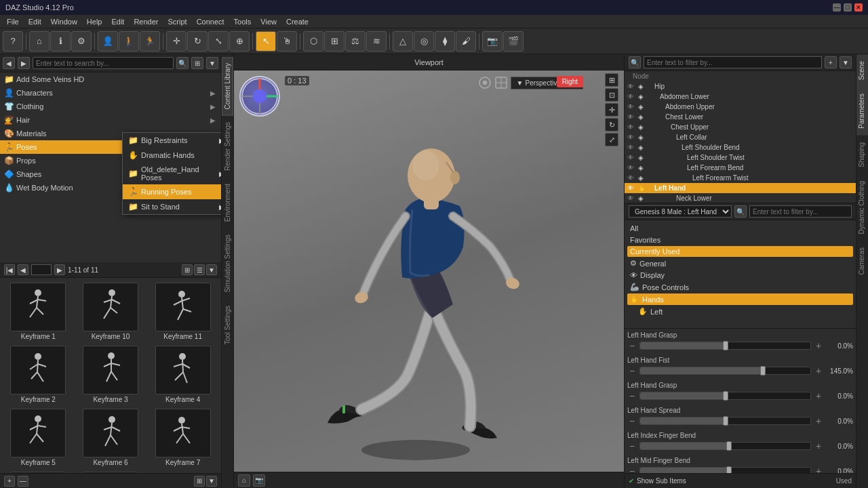 Image resolution: width=868 pixels, height=488 pixels. What do you see at coordinates (403, 41) in the screenshot?
I see `geometry-tool: △` at bounding box center [403, 41].